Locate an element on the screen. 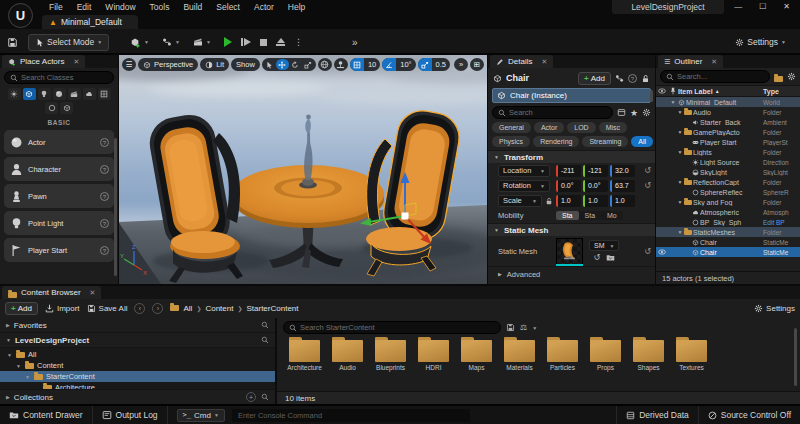 This screenshot has width=800, height=424. menu-select: Select is located at coordinates (228, 7).